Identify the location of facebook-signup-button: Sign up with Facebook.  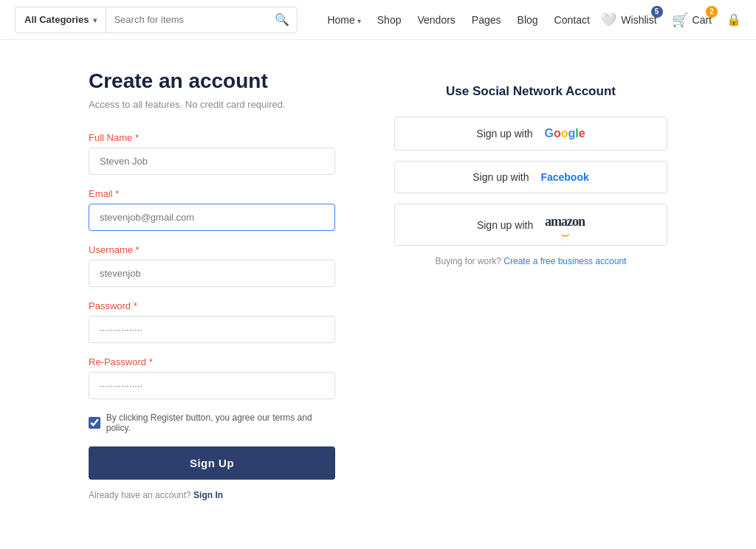
(531, 177).